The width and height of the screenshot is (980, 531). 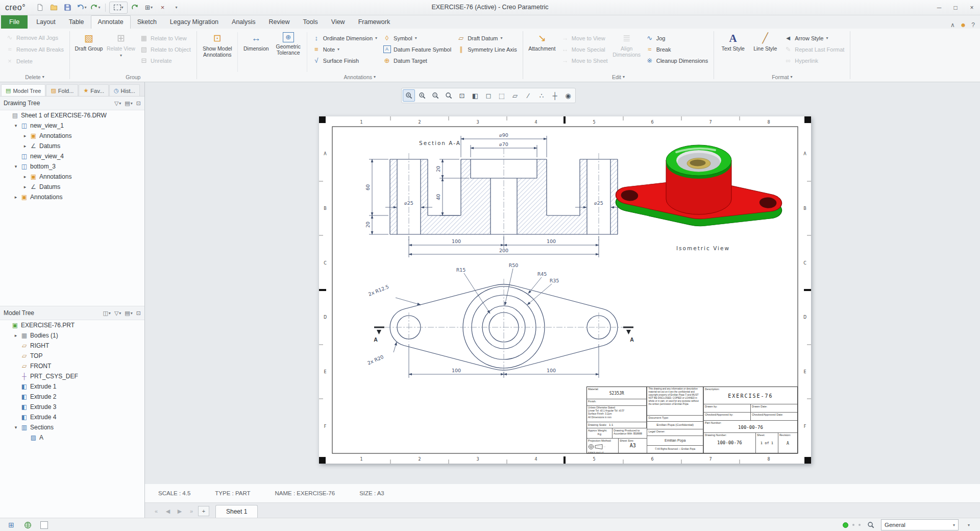 I want to click on tab-model-tree: ▤Model Tree, so click(x=23, y=90).